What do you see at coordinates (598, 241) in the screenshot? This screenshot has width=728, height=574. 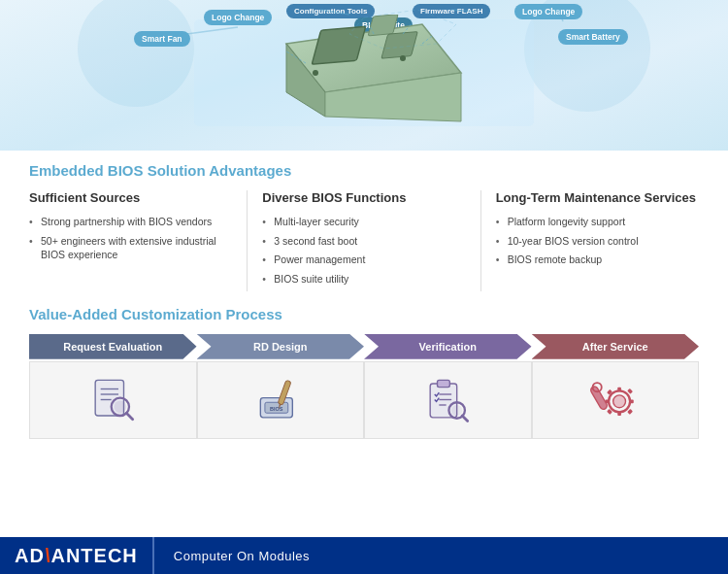 I see `col-maintenance: Long-Term Maintenance Services Platform …` at bounding box center [598, 241].